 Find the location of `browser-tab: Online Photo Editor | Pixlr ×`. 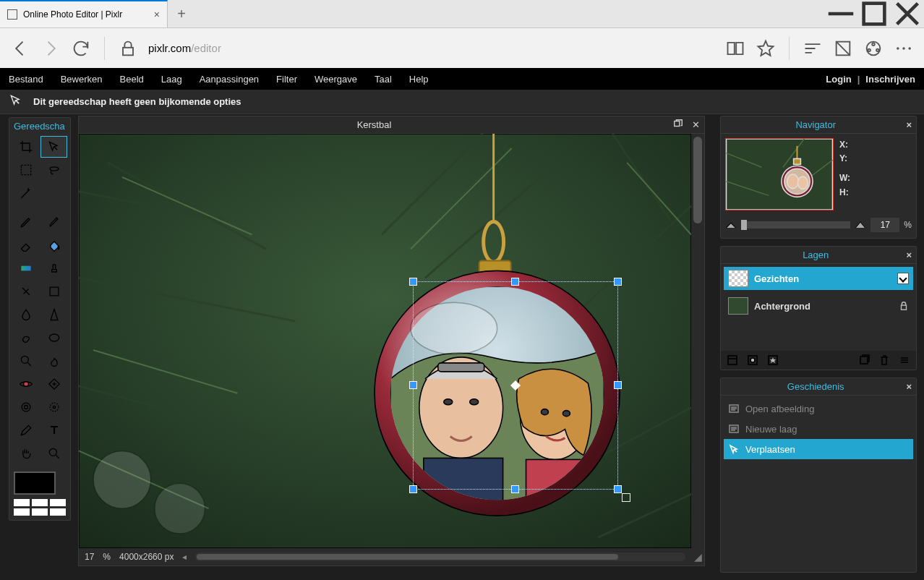

browser-tab: Online Photo Editor | Pixlr × is located at coordinates (84, 14).